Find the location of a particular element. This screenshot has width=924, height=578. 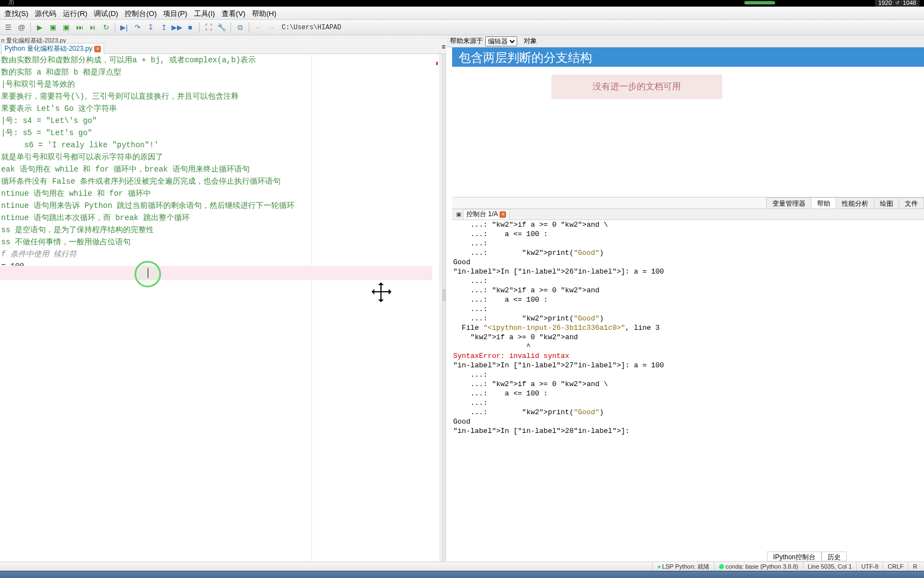

menu-item-tools: 工具(I) is located at coordinates (205, 14).